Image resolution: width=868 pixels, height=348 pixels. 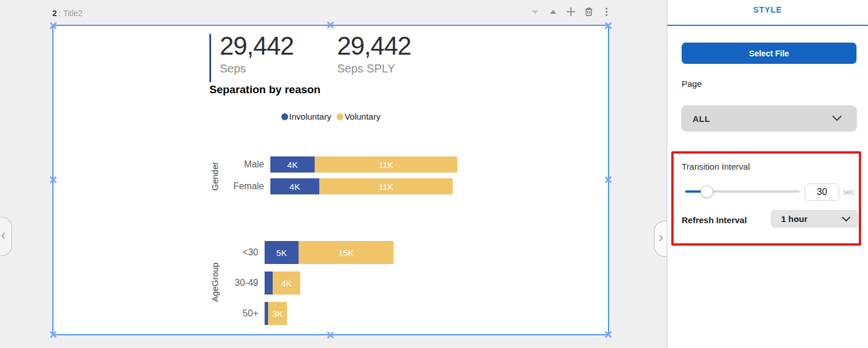 What do you see at coordinates (162, 186) in the screenshot?
I see `category-label: Female` at bounding box center [162, 186].